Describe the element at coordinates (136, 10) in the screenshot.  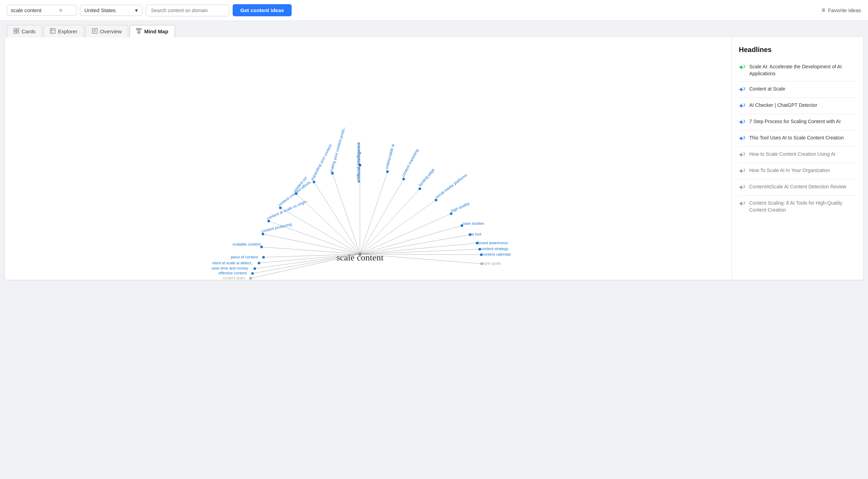
I see `chevron-down-icon: ▾` at that location.